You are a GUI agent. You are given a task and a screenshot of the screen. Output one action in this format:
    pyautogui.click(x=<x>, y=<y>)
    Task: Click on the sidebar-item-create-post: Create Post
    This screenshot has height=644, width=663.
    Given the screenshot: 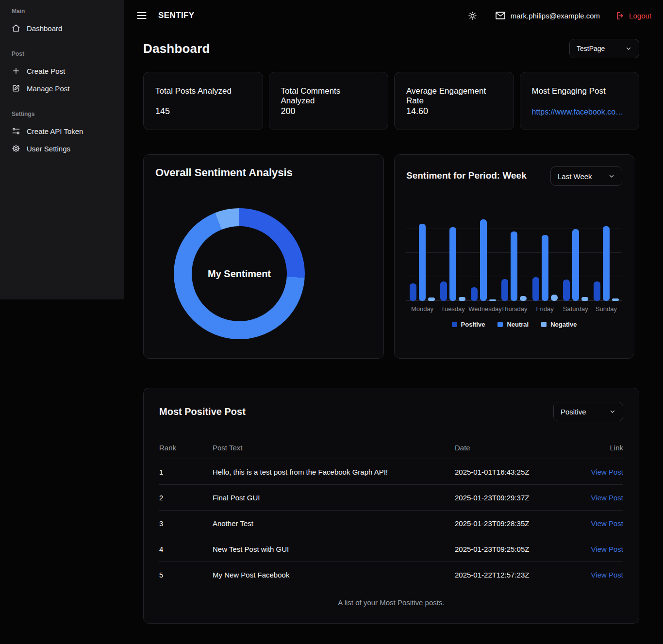 What is the action you would take?
    pyautogui.click(x=62, y=71)
    